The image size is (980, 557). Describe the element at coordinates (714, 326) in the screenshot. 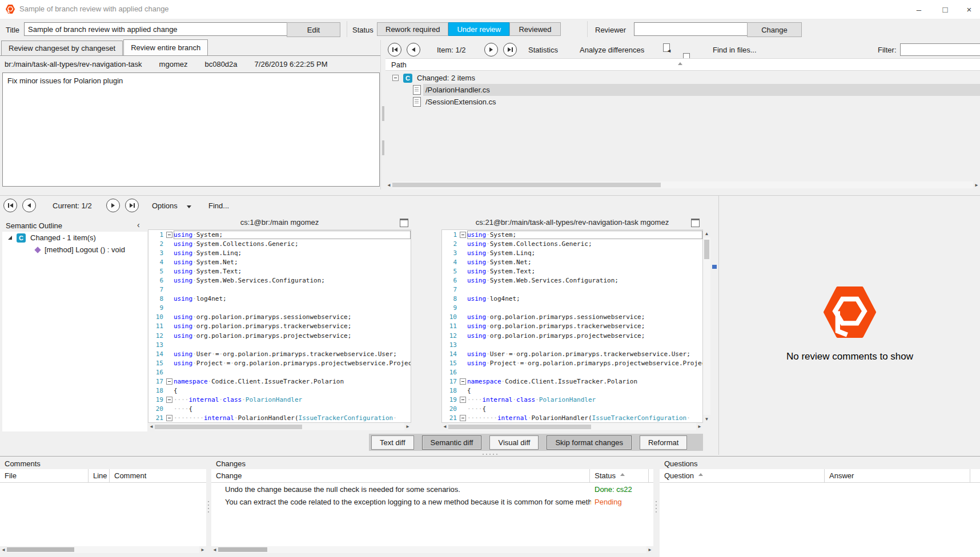

I see `diff-map-strip` at that location.